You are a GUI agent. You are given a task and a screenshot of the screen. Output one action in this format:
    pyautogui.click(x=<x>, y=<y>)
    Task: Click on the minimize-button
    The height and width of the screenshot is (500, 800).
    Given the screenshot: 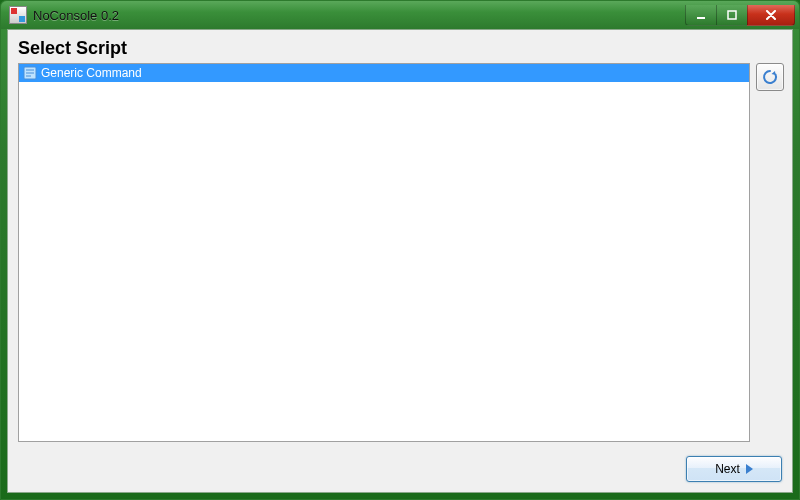 What is the action you would take?
    pyautogui.click(x=701, y=16)
    